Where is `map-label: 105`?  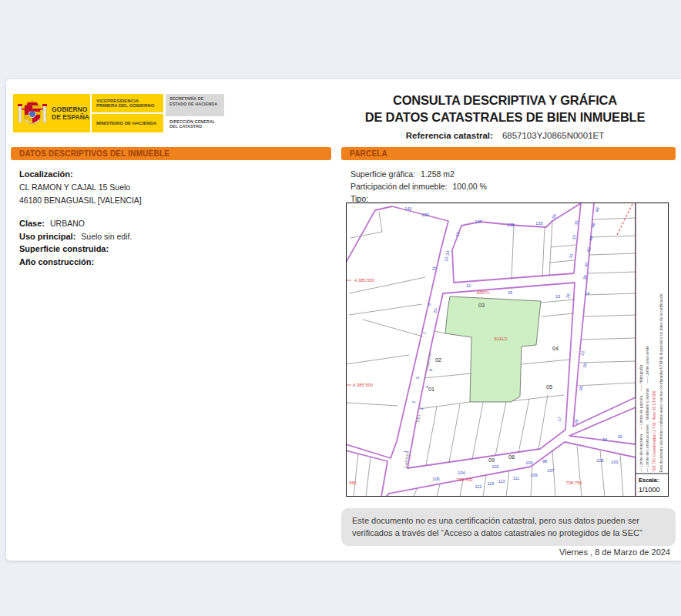 map-label: 105 is located at coordinates (599, 460).